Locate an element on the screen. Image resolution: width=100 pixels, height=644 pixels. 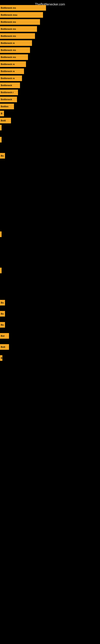
bottleneck-bar-8: Bottleneck re is located at coordinates (13, 64).